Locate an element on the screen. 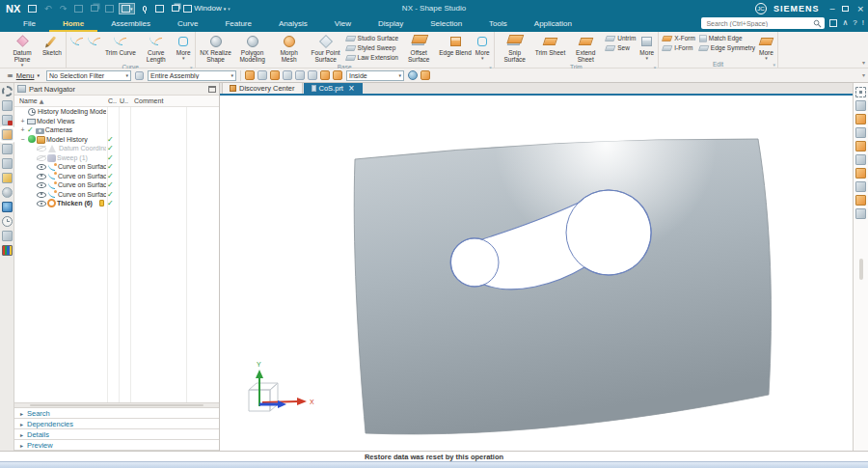 Image resolution: width=868 pixels, height=468 pixels. related-objects-icon is located at coordinates (312, 75).